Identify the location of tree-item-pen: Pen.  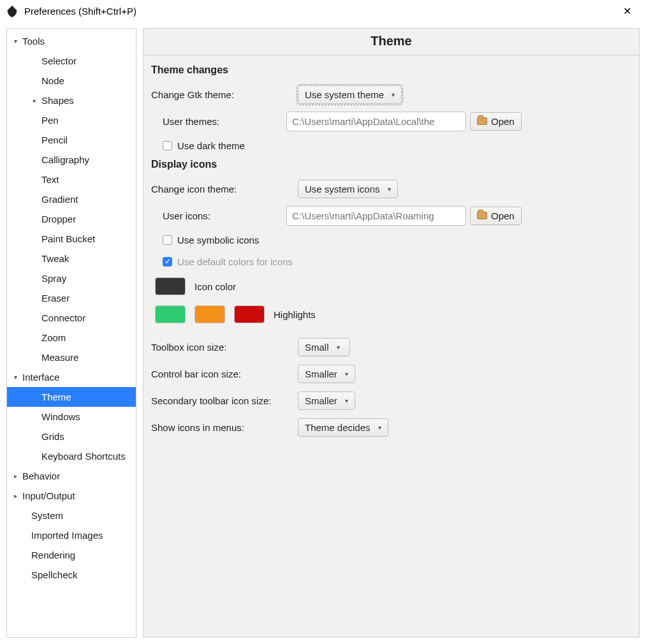
(71, 120).